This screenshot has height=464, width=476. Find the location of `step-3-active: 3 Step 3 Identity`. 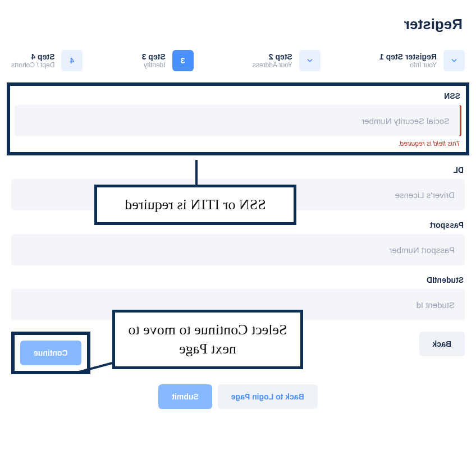

step-3-active: 3 Step 3 Identity is located at coordinates (168, 61).